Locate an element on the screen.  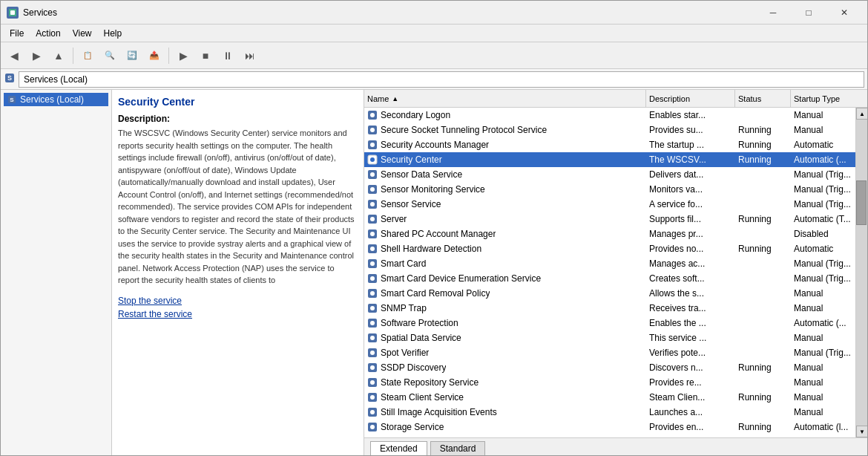
table-row: Shell Hardware Detection Provides no... … is located at coordinates (610, 249).